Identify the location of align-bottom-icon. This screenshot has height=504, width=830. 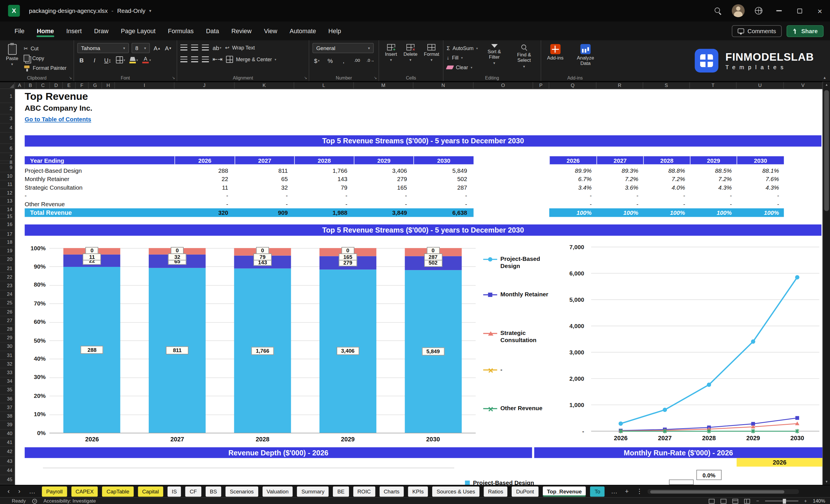
(205, 48).